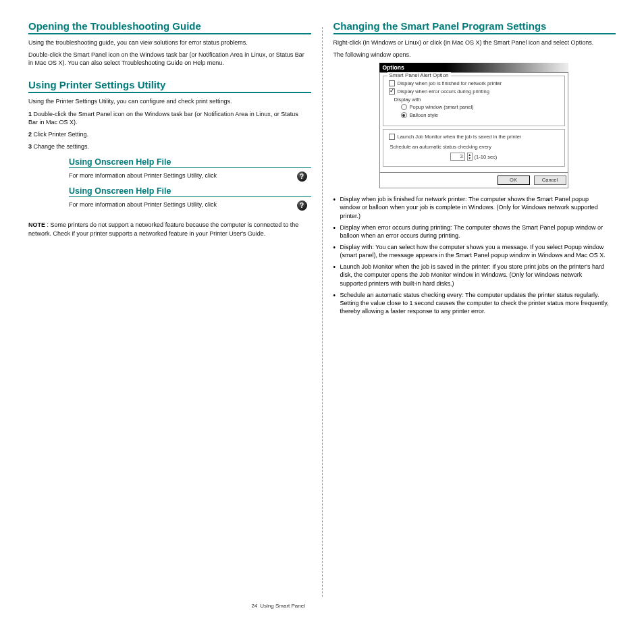 This screenshot has height=644, width=644. I want to click on note-text: : Some printers do not support a network…, so click(163, 229).